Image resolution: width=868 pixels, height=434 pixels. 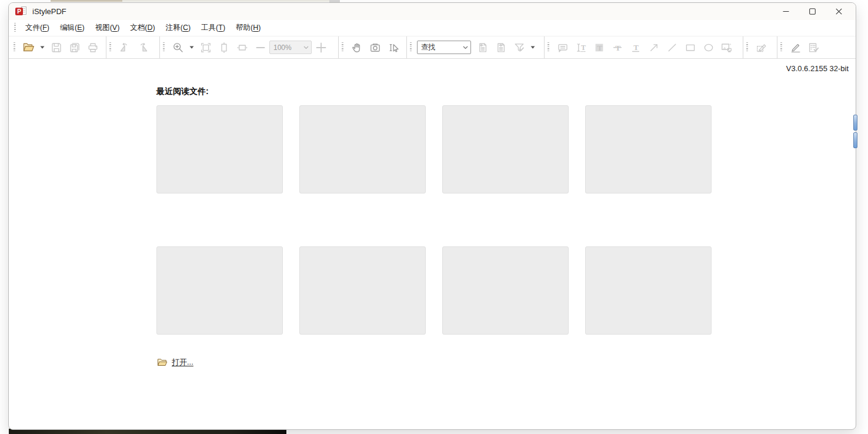 I want to click on desktop-artifact, so click(x=86, y=1).